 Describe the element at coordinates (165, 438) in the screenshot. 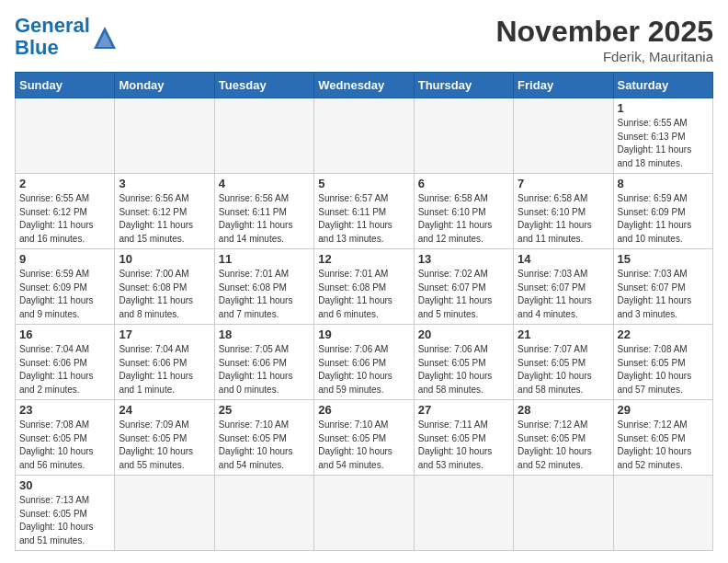

I see `calendar-cell: 24Sunrise: 7:09 AM Sunset: 6:05 PM Dayli…` at that location.